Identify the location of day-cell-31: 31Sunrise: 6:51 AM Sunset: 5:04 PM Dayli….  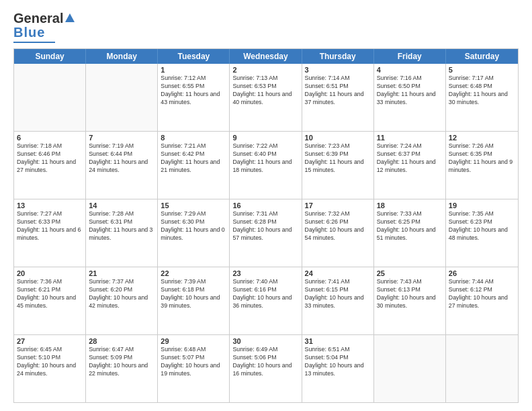
(339, 369).